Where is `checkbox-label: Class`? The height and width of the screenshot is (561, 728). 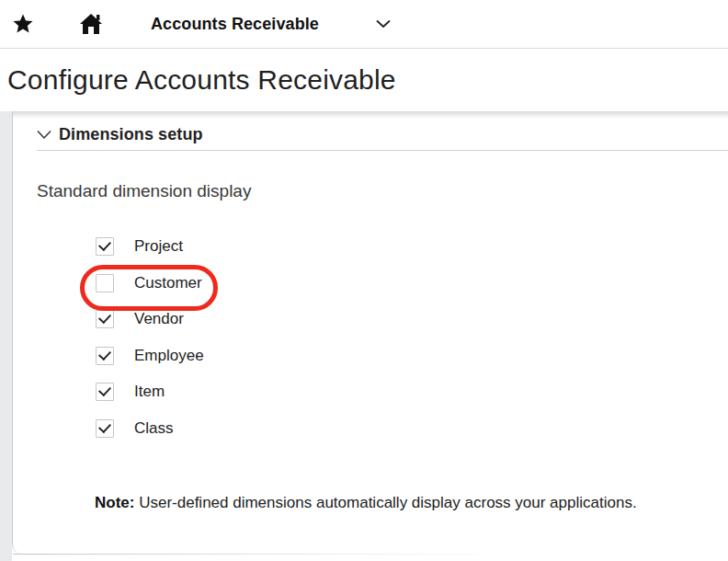 checkbox-label: Class is located at coordinates (154, 429).